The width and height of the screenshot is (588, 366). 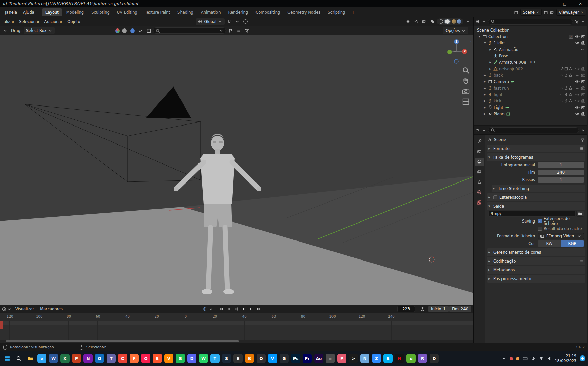 What do you see at coordinates (434, 358) in the screenshot?
I see `taskbar-davinci-icon: D` at bounding box center [434, 358].